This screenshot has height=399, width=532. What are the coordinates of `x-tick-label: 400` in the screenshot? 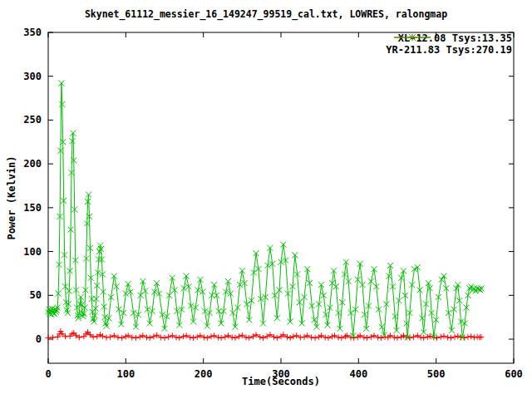 It's located at (358, 374).